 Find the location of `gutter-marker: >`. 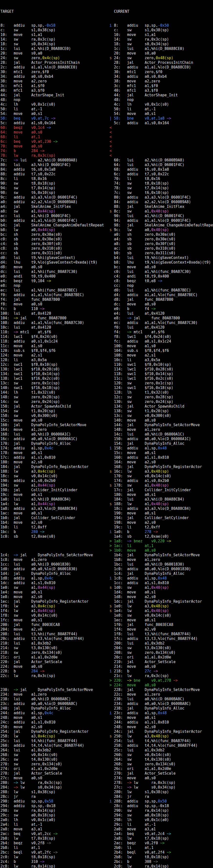

gutter-marker: > is located at coordinates (112, 551).